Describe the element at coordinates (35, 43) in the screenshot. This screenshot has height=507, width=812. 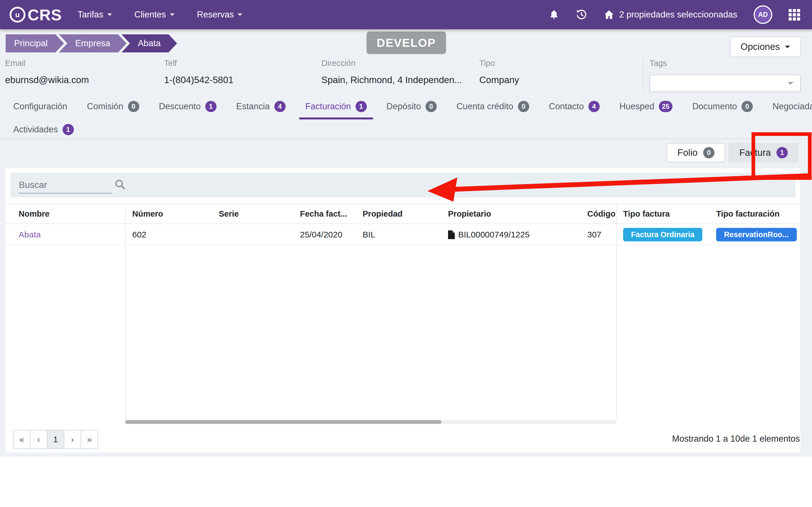
I see `breadcrumb-principal: Principal` at that location.